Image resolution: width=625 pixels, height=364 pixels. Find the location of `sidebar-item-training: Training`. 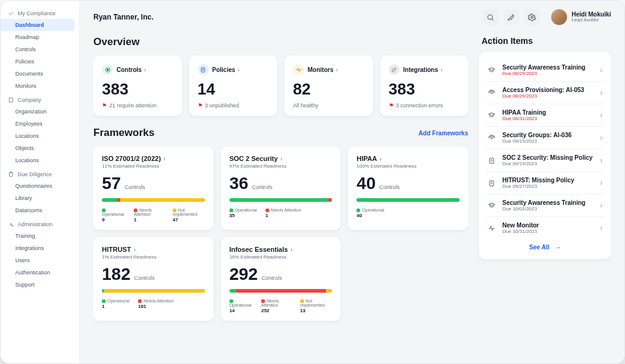

sidebar-item-training: Training is located at coordinates (40, 236).